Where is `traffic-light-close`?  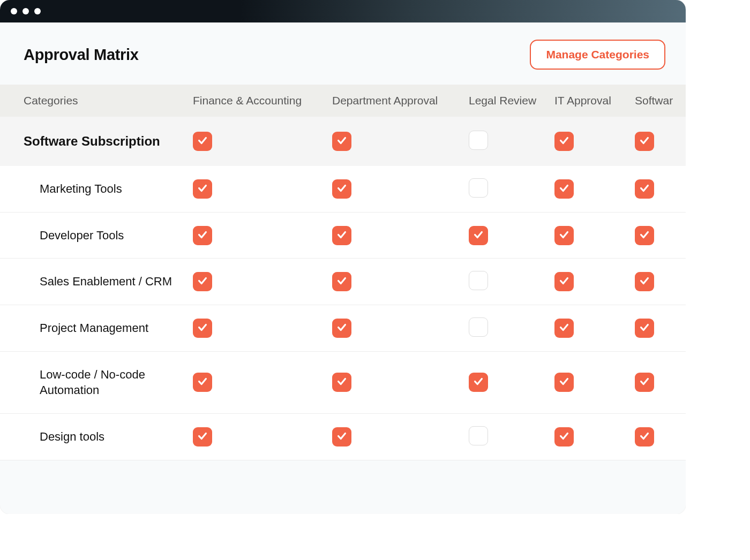 traffic-light-close is located at coordinates (14, 11).